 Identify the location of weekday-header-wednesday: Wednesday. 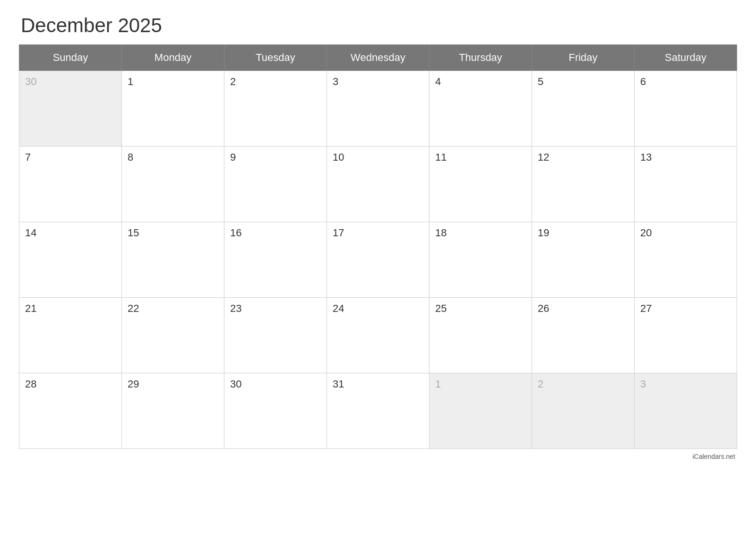
(378, 58).